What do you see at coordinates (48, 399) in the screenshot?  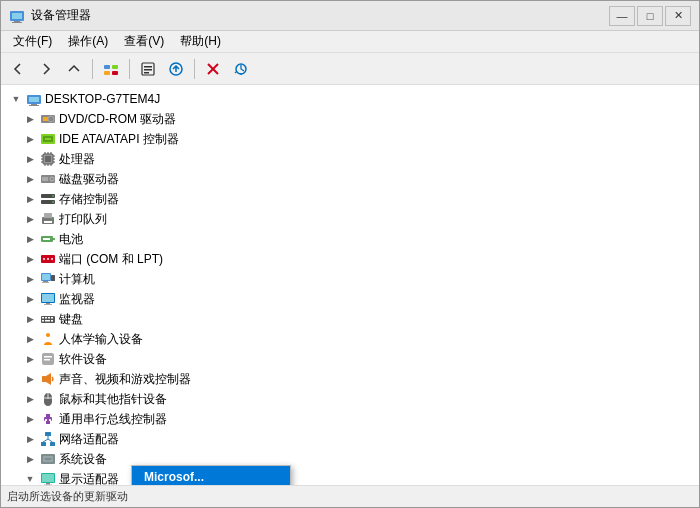 I see `mouse-icon` at bounding box center [48, 399].